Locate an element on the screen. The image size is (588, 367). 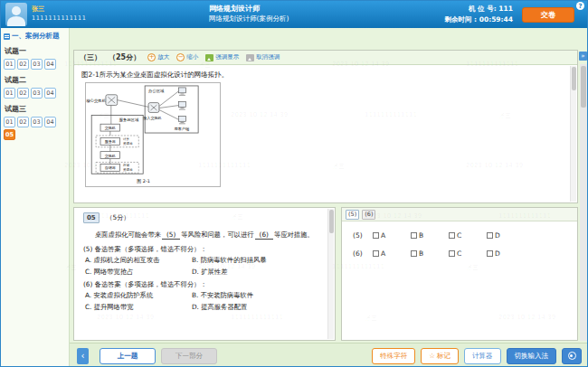
figure-caption: 图 2-1 is located at coordinates (143, 181).